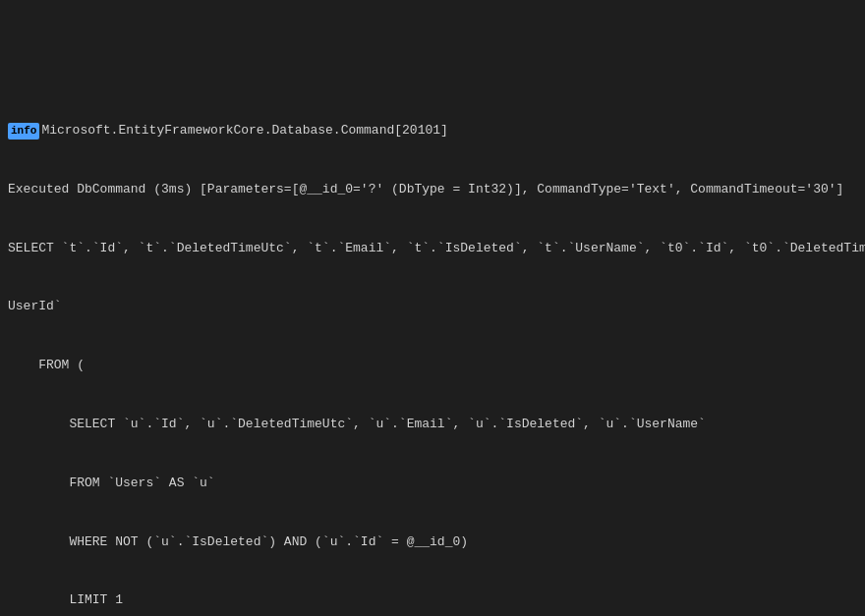 Image resolution: width=865 pixels, height=616 pixels. Describe the element at coordinates (432, 191) in the screenshot. I see `executed-line-1: Executed DbCommand (3ms) [Parameters=[@_…` at that location.